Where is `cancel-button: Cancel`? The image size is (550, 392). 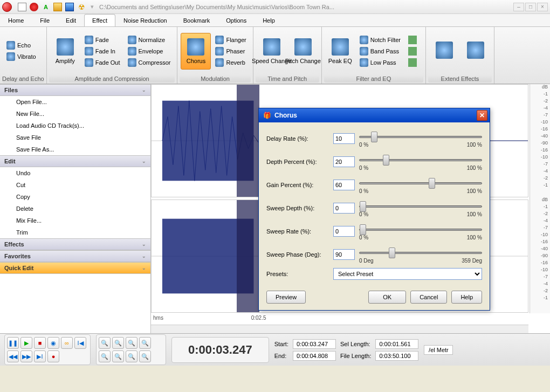 cancel-button: Cancel is located at coordinates (429, 297).